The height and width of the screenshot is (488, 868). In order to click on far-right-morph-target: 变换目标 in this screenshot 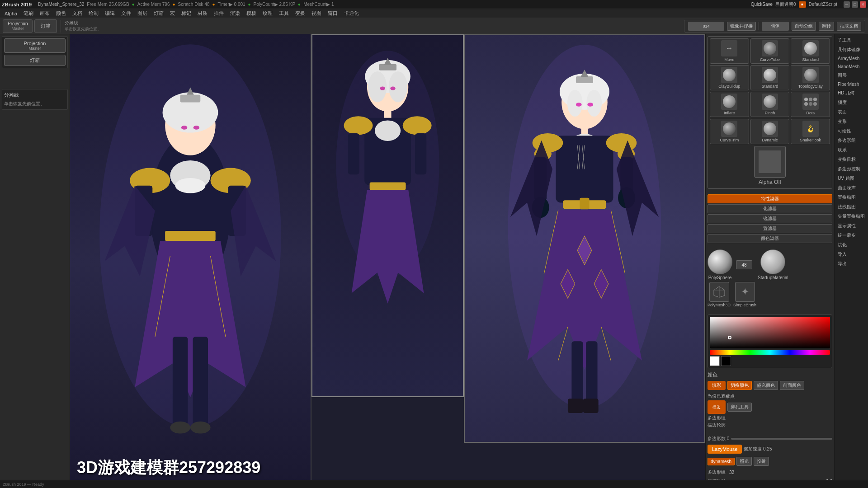, I will do `click(851, 160)`.